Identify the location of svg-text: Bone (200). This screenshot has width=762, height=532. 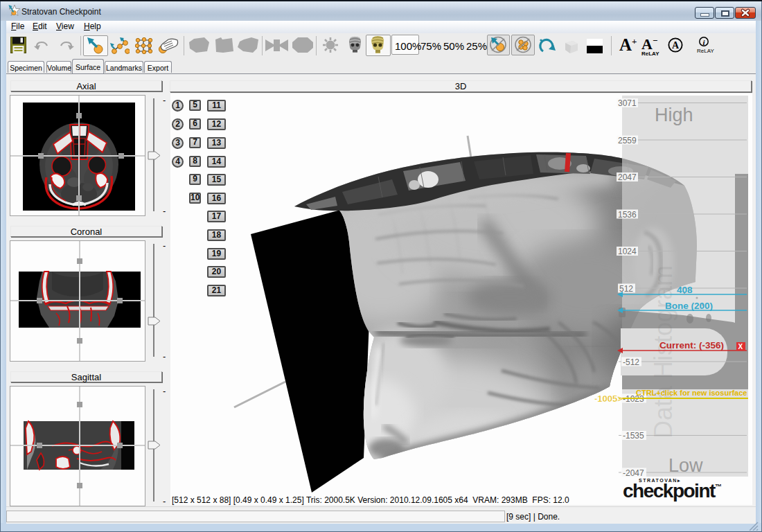
(689, 306).